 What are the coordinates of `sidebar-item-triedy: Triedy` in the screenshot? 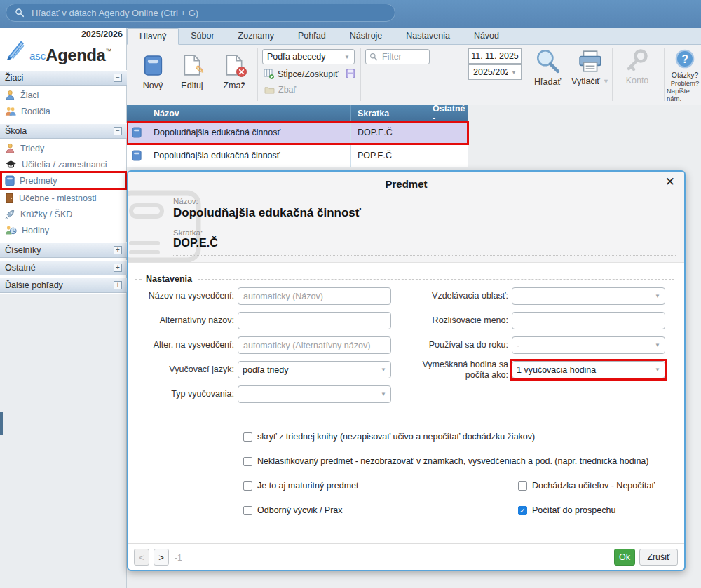 It's located at (63, 149).